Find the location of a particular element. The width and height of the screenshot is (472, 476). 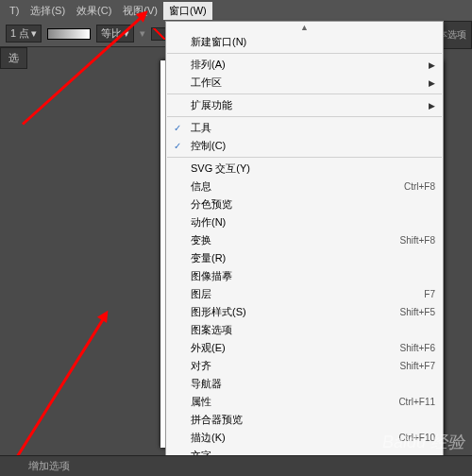

menu-item-label: 图案选项 is located at coordinates (313, 331).